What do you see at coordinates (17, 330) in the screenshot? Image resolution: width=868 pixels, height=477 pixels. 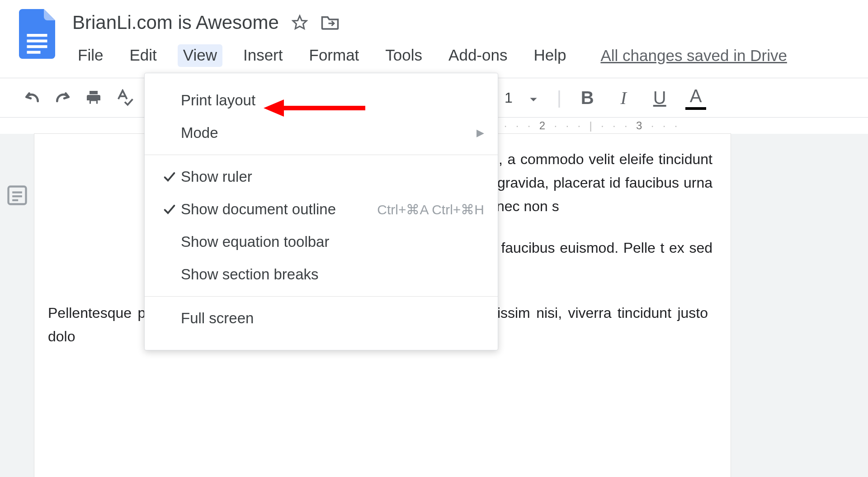 I see `outline-icon` at bounding box center [17, 330].